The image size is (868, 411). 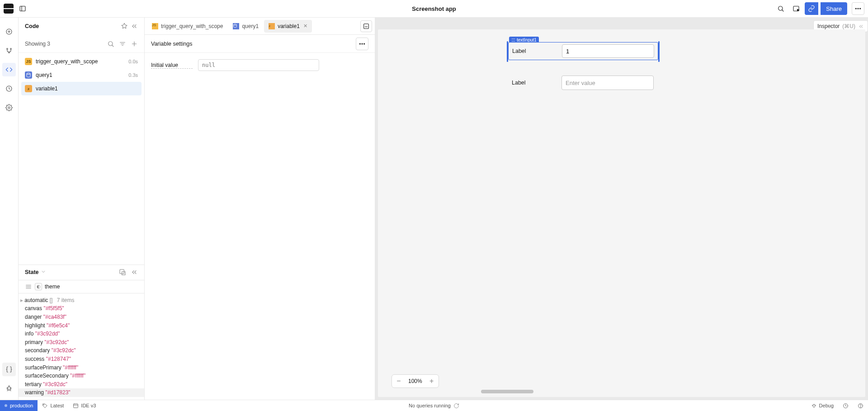 I want to click on rail-components-button, so click(x=9, y=51).